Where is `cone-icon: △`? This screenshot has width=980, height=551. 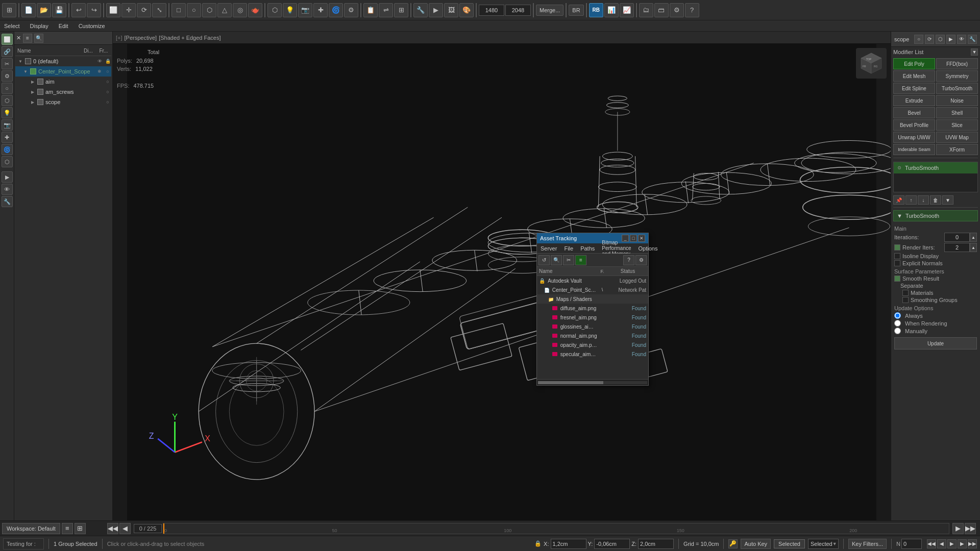
cone-icon: △ is located at coordinates (225, 10).